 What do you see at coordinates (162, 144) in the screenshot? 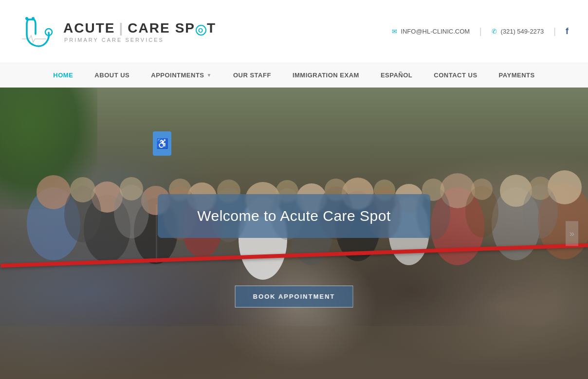
I see `handicap-sign: ♿` at bounding box center [162, 144].